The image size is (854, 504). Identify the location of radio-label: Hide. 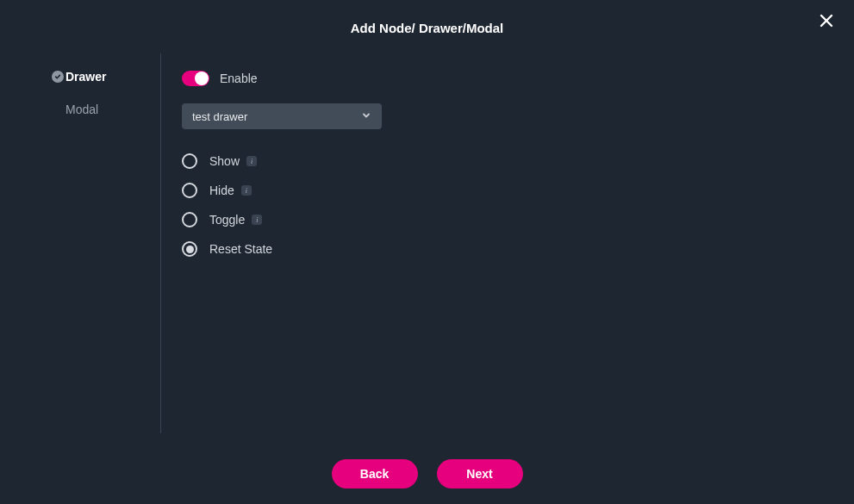
(222, 190).